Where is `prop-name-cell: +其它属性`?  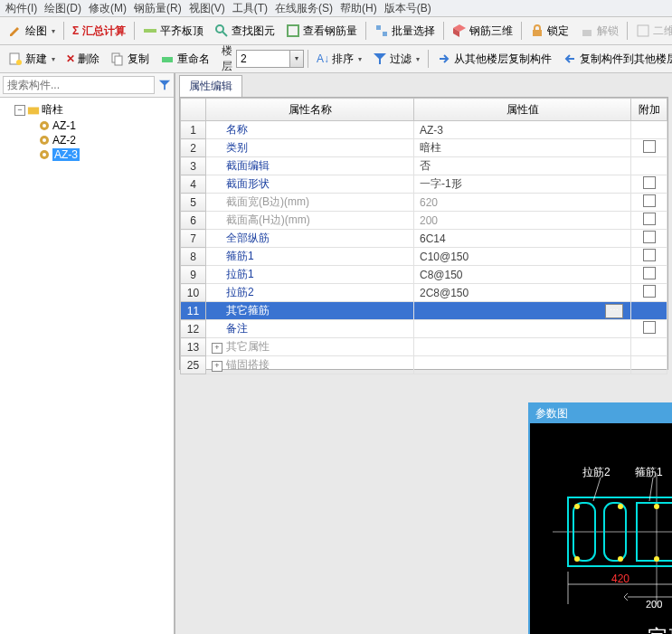 prop-name-cell: +其它属性 is located at coordinates (310, 347).